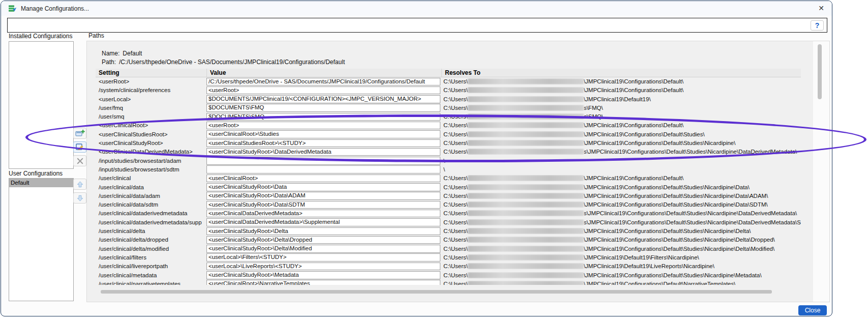 Image resolution: width=868 pixels, height=319 pixels. Describe the element at coordinates (323, 108) in the screenshot. I see `value-input: $DOCUMENTS\FMQ` at that location.